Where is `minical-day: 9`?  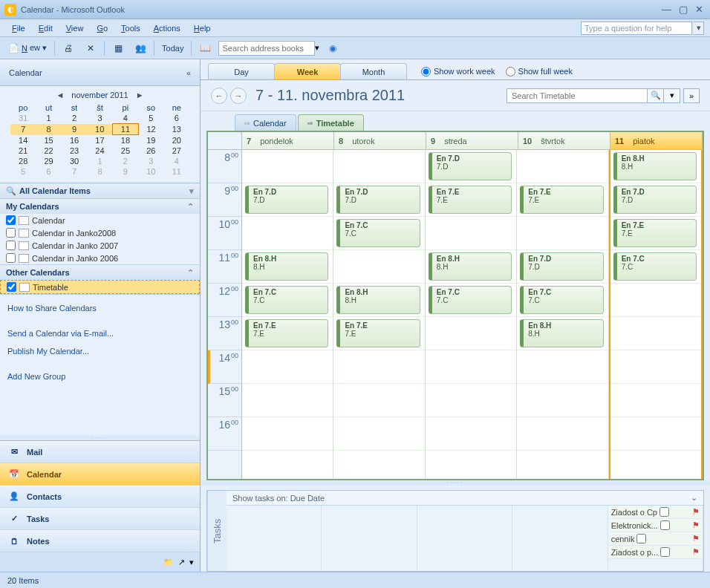 minical-day: 9 is located at coordinates (126, 172).